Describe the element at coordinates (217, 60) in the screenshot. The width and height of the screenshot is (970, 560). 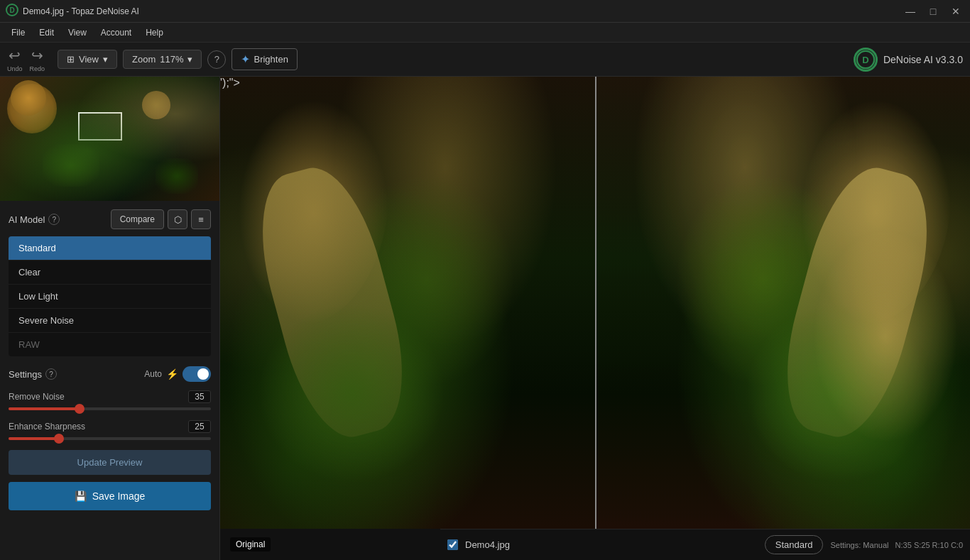
I see `question-mark-icon: ?` at that location.